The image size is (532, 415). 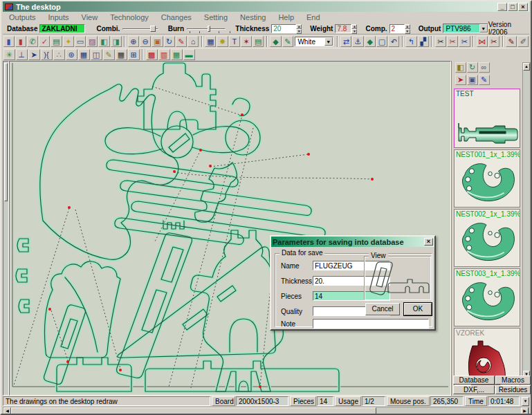 What do you see at coordinates (513, 390) in the screenshot?
I see `residues-button: Residues` at bounding box center [513, 390].